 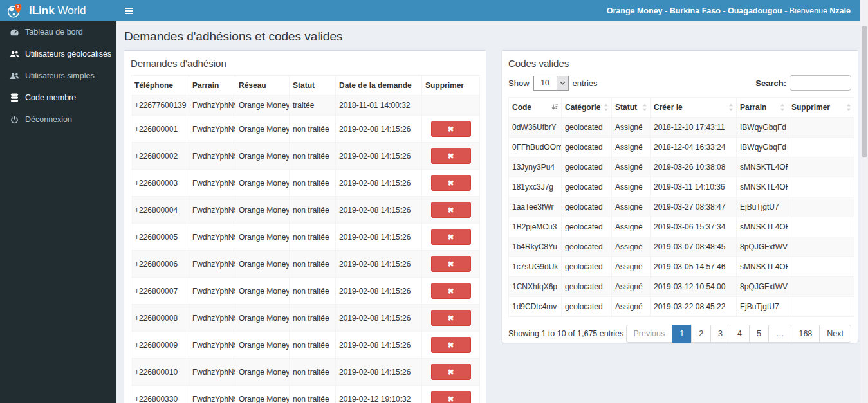 What do you see at coordinates (535, 267) in the screenshot?
I see `cell-code: 1c7sUG9dUk` at bounding box center [535, 267].